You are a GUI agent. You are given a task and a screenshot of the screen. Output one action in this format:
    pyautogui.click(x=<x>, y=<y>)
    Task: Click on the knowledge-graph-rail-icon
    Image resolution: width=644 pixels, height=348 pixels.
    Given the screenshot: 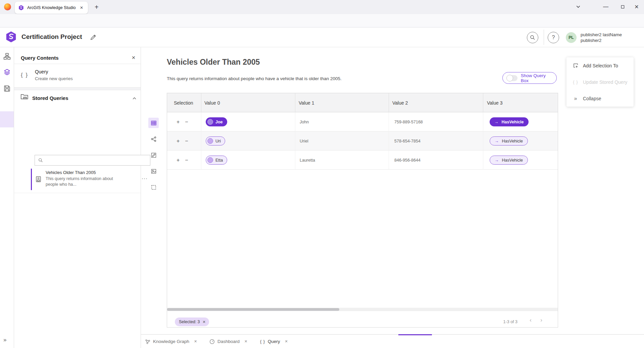 What is the action you would take?
    pyautogui.click(x=7, y=56)
    